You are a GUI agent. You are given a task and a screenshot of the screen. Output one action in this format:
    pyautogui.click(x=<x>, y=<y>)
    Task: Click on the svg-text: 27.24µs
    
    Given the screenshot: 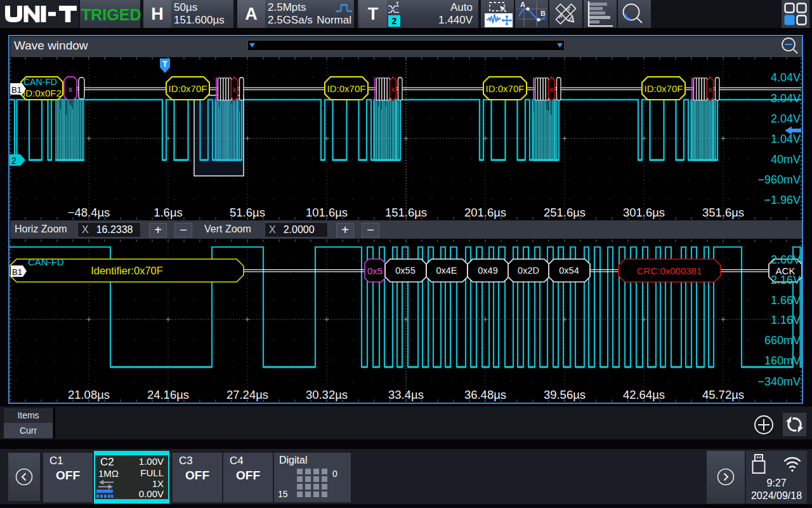 What is the action you would take?
    pyautogui.click(x=247, y=395)
    